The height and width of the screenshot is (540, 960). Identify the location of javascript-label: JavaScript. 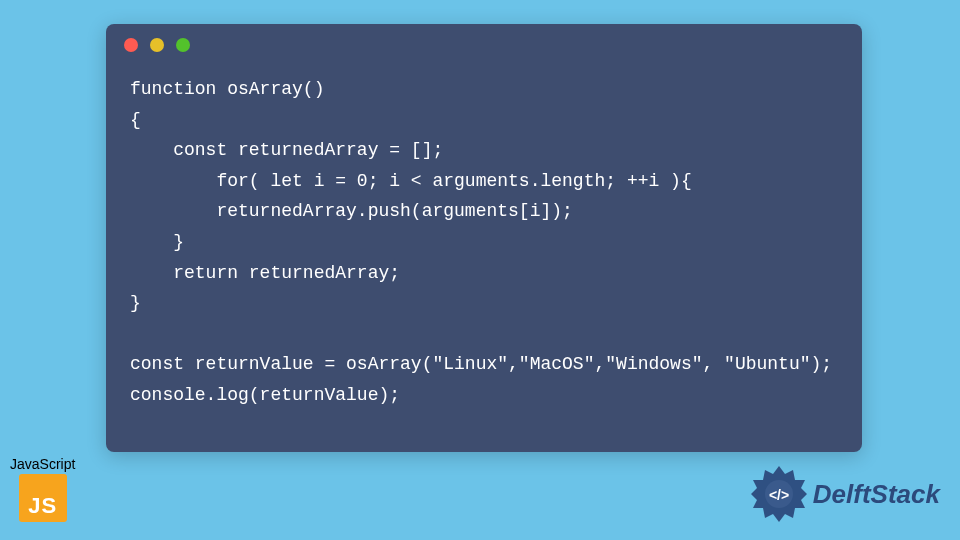
(42, 464).